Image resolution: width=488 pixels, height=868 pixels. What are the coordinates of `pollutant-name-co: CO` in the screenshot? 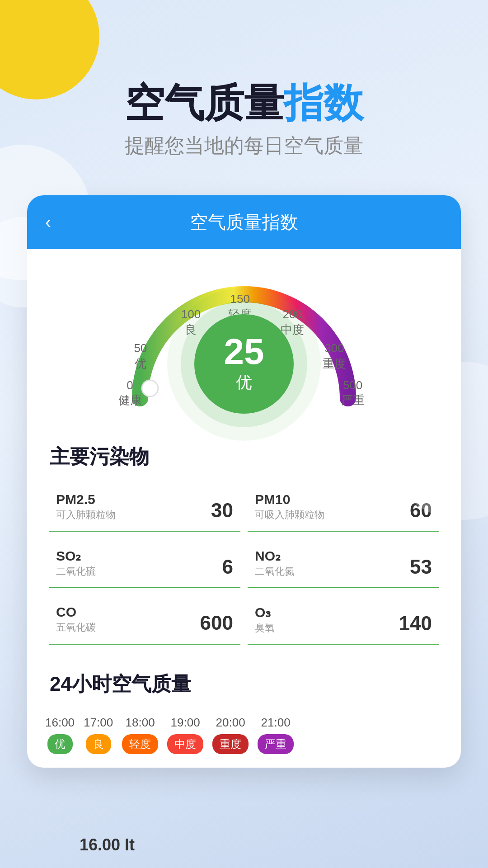 It's located at (76, 612).